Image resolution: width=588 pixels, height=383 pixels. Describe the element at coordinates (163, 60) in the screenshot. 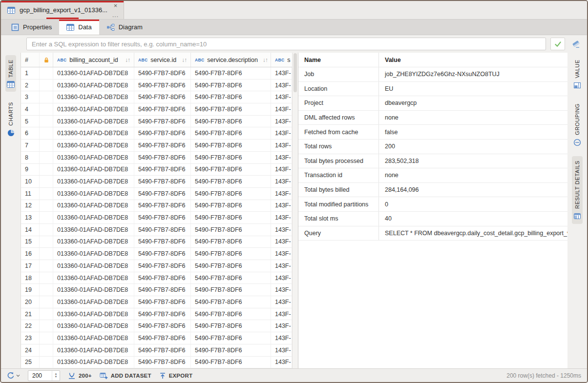

I see `column-header-service-id: ABCservice.id↓↑` at that location.